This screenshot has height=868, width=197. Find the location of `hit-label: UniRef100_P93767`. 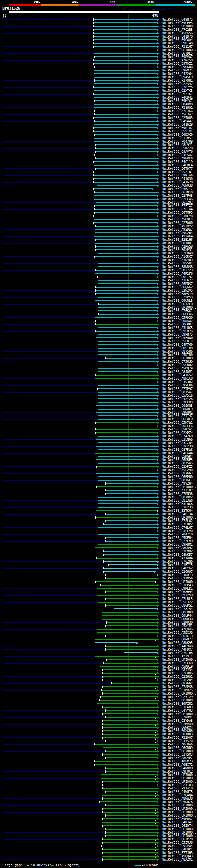

hit-label: UniRef100_P93767 is located at coordinates (178, 94).